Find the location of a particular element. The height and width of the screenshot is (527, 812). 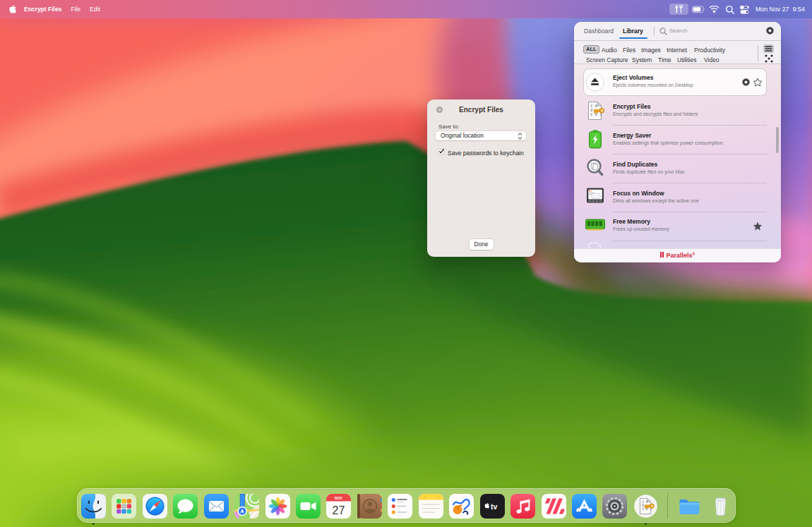

svg-text: 27 is located at coordinates (339, 511).